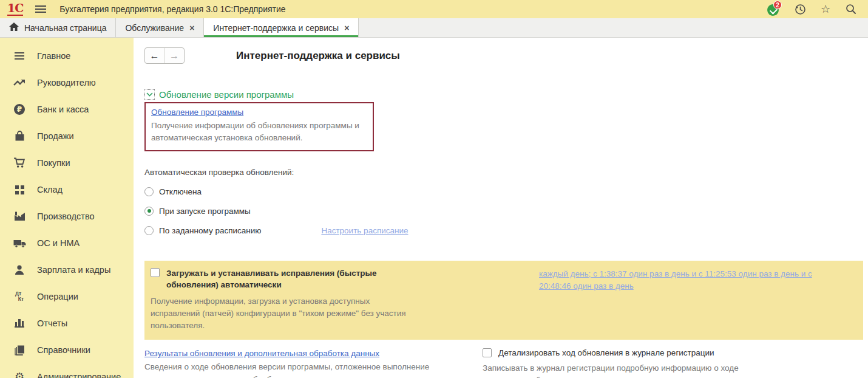  What do you see at coordinates (56, 136) in the screenshot?
I see `sidebar-item-label: Продажи` at bounding box center [56, 136].